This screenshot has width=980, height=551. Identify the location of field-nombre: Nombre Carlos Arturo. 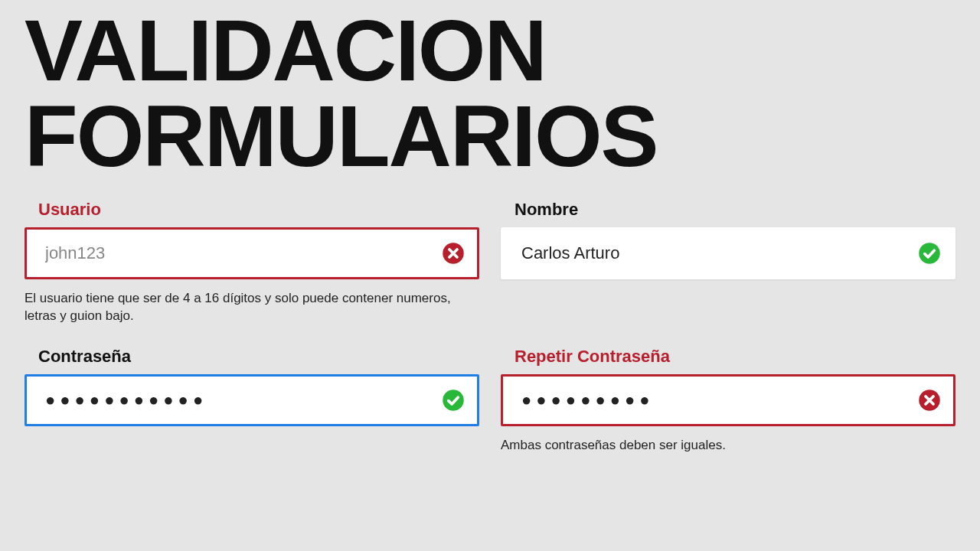
(728, 240).